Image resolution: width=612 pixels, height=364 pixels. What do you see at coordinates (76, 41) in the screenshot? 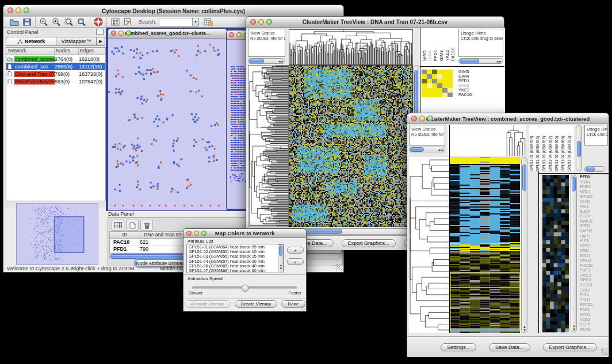
I see `tab-vizmapper: VizMapper™` at bounding box center [76, 41].